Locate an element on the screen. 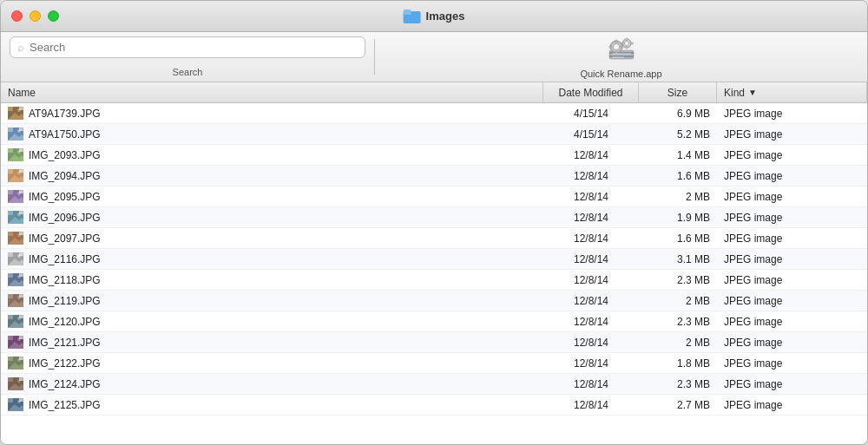 The image size is (868, 445). table-row: IMG_2124.JPG 12/8/14 2.3 MB JPEG image is located at coordinates (434, 384).